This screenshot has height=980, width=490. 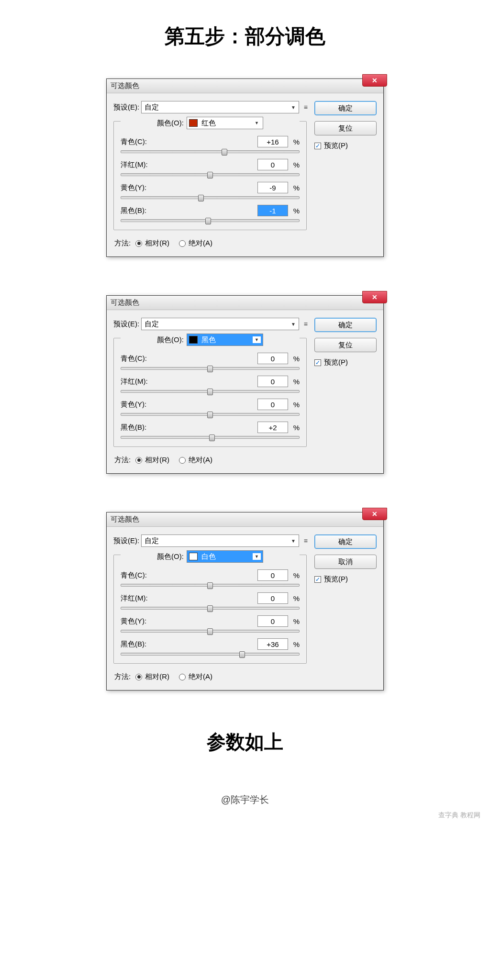 I want to click on color-select: 黑色▼, so click(x=225, y=340).